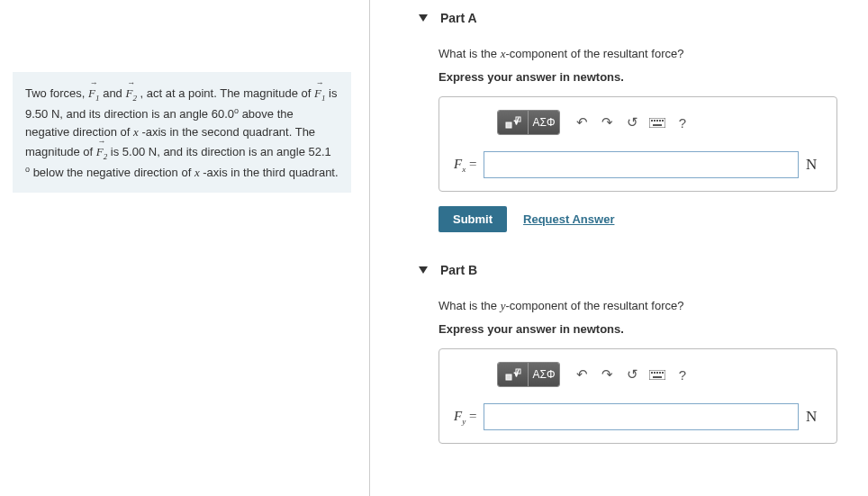 The height and width of the screenshot is (496, 868). What do you see at coordinates (637, 306) in the screenshot?
I see `question-text: What is the y-component of the resultant…` at bounding box center [637, 306].